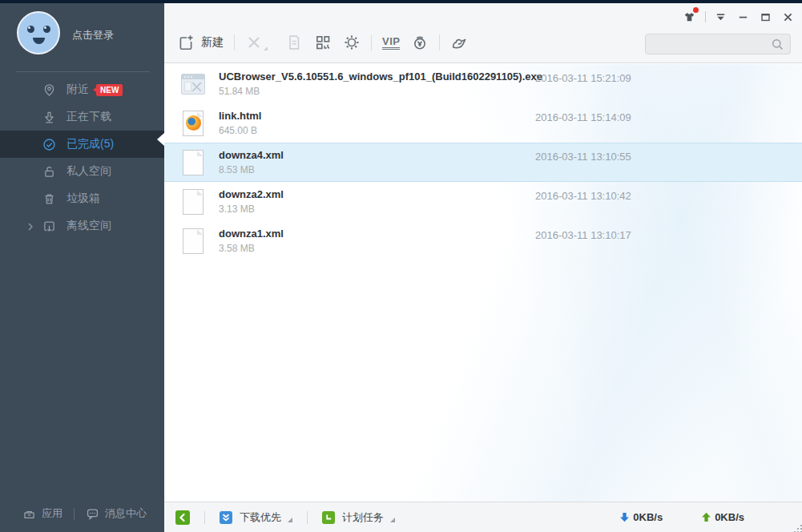 This screenshot has width=802, height=532. I want to click on settings-button, so click(352, 42).